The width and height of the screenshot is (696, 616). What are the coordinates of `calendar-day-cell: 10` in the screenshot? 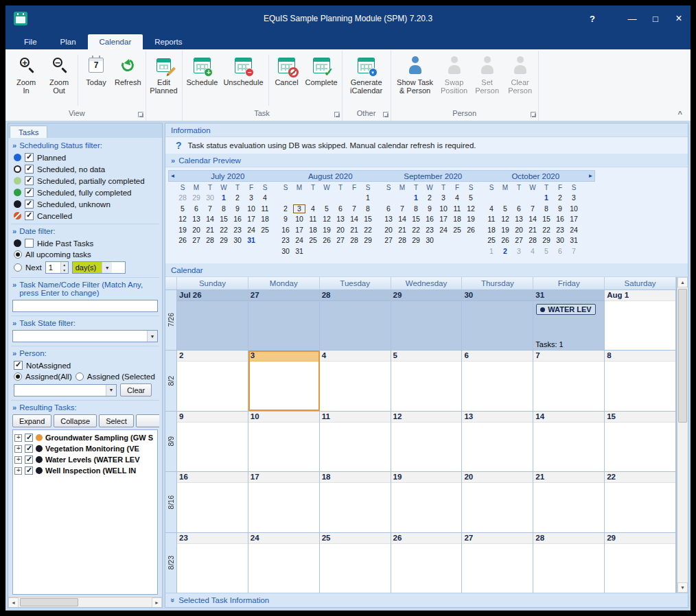 It's located at (284, 442).